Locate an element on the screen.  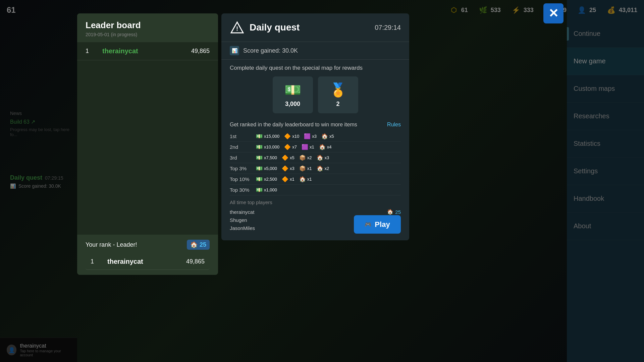
all-time-val-1: 25 is located at coordinates (398, 212).